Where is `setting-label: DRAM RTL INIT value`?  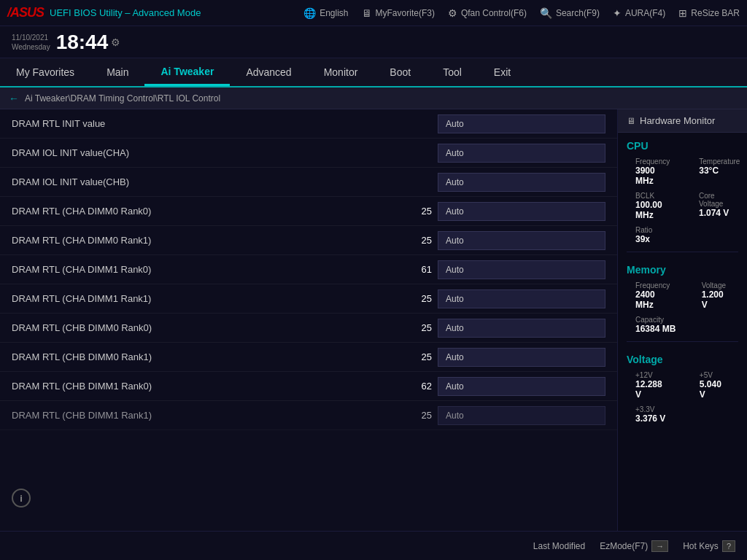 setting-label: DRAM RTL INIT value is located at coordinates (225, 124).